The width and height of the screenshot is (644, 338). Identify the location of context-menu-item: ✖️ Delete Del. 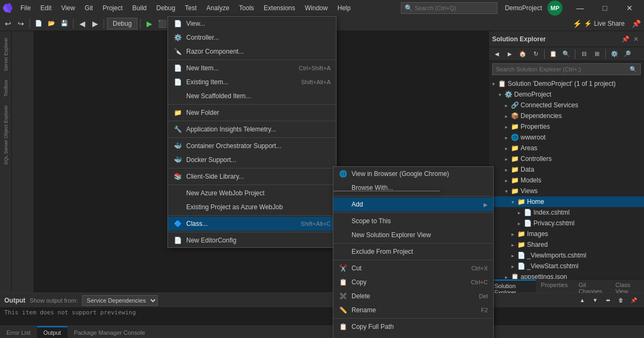
(413, 296).